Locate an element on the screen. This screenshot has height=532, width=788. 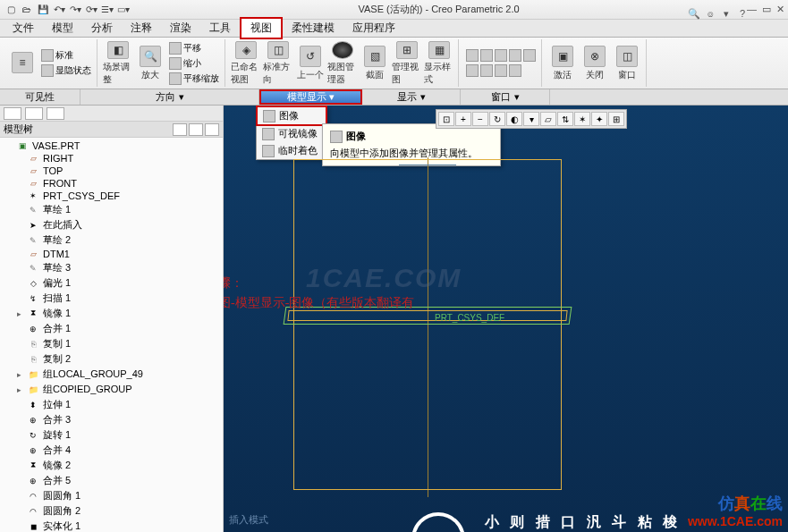
section-icon: ▧ is located at coordinates (375, 56).